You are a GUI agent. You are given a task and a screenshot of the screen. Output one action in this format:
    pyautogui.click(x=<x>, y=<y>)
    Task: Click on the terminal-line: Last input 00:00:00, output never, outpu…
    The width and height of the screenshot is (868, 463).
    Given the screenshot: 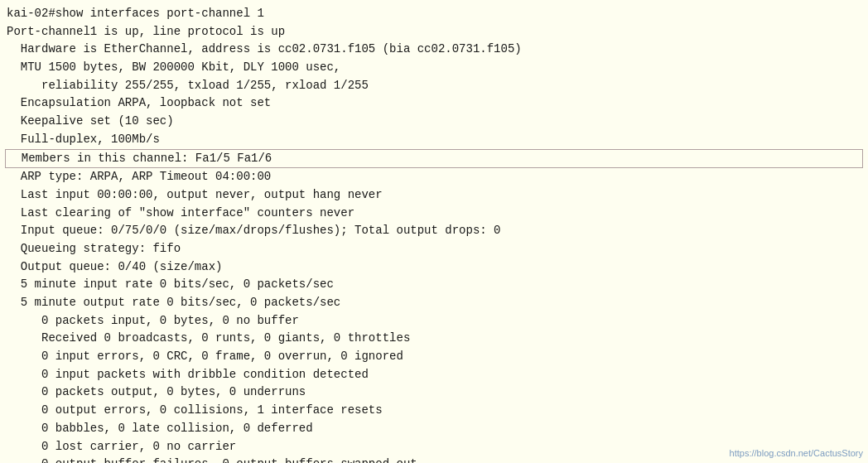 What is the action you would take?
    pyautogui.click(x=434, y=195)
    